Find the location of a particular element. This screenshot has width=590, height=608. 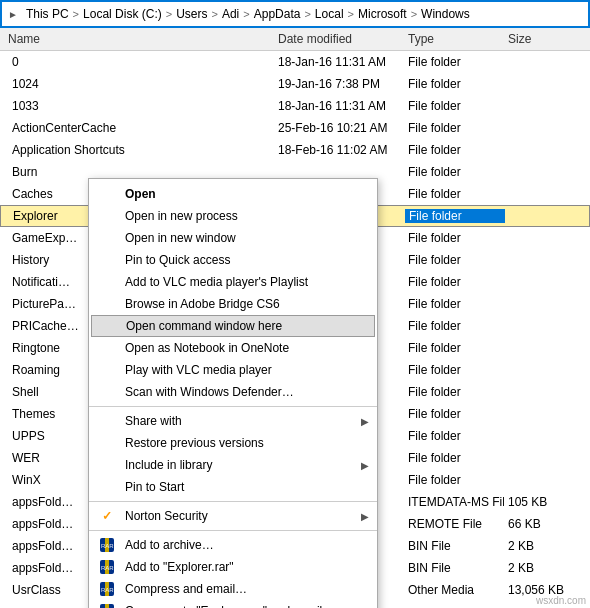

context-menu-item: Open as Notebook in OneNote is located at coordinates (233, 348).